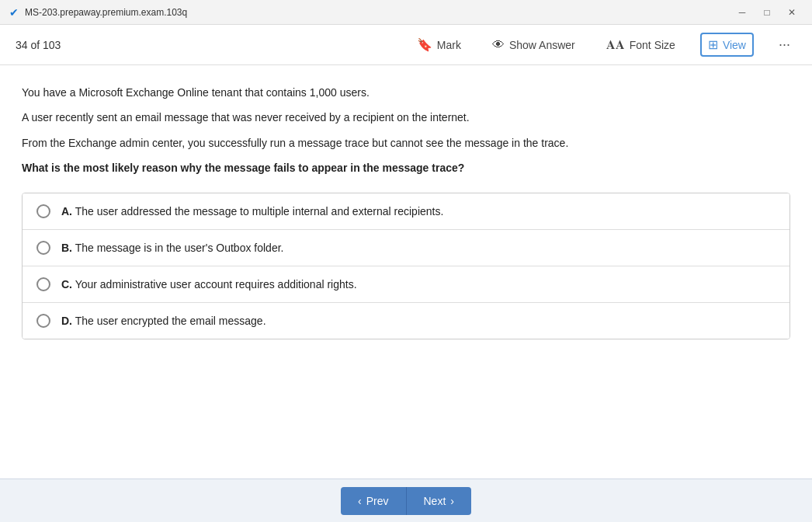  What do you see at coordinates (406, 92) in the screenshot?
I see `question-line-1: You have a Microsoft Exchange Online ten…` at bounding box center [406, 92].